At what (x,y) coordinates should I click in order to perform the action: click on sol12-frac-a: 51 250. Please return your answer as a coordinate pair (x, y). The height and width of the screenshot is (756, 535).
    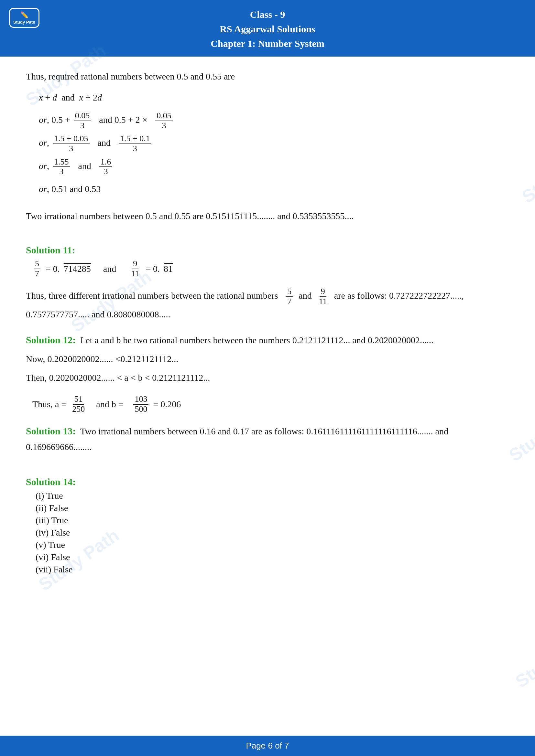
    Looking at the image, I should click on (78, 404).